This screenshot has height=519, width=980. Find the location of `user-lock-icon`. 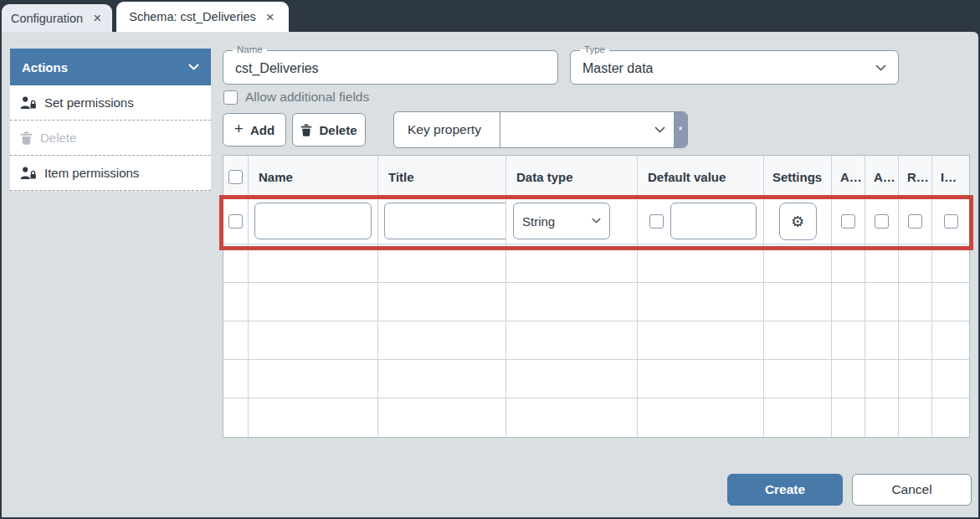

user-lock-icon is located at coordinates (28, 173).